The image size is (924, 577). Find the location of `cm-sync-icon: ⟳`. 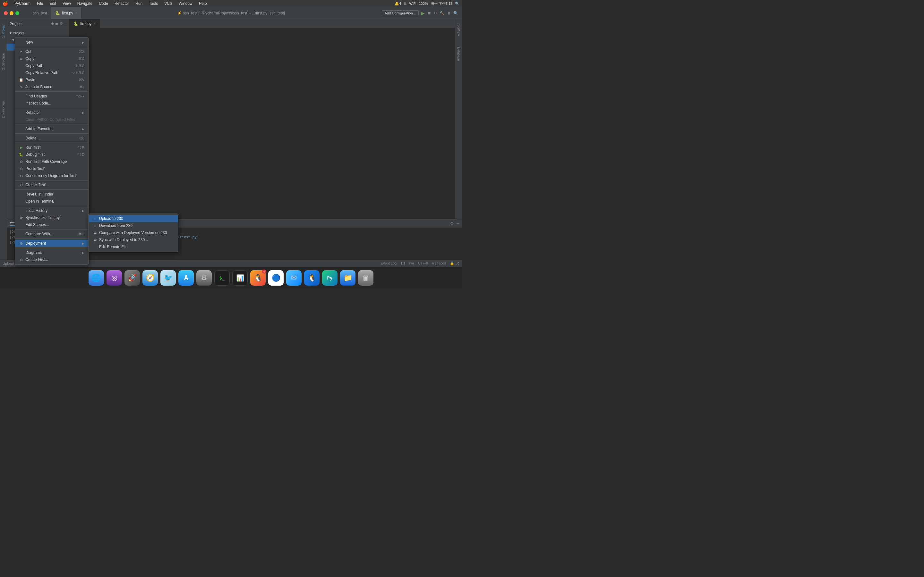

cm-sync-icon: ⟳ is located at coordinates (21, 218).